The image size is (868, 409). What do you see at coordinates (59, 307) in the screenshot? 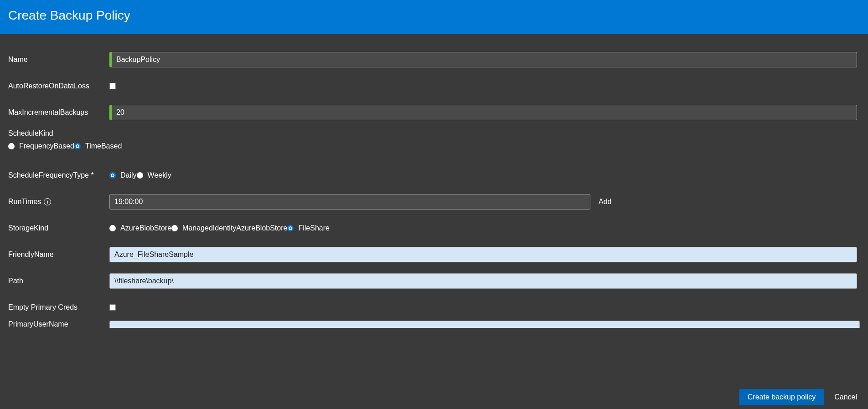
I see `empty-primary-creds-label: Empty Primary Creds` at bounding box center [59, 307].